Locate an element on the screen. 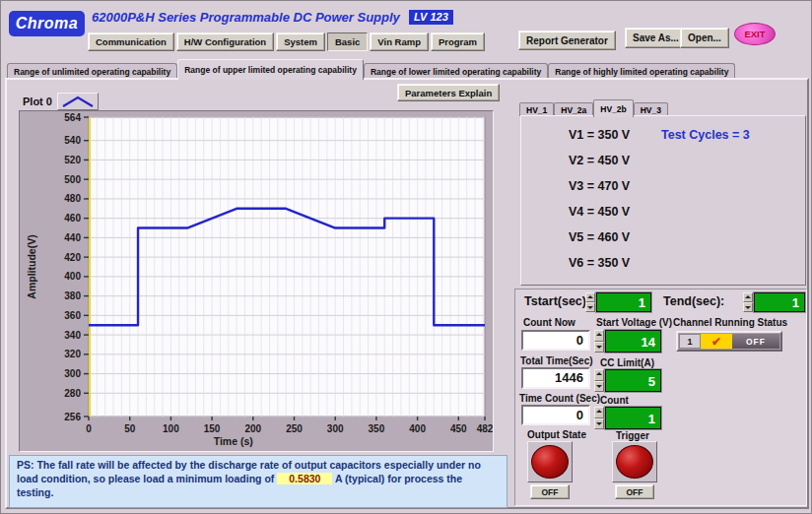 The width and height of the screenshot is (812, 514). output-state-plate is located at coordinates (550, 462).